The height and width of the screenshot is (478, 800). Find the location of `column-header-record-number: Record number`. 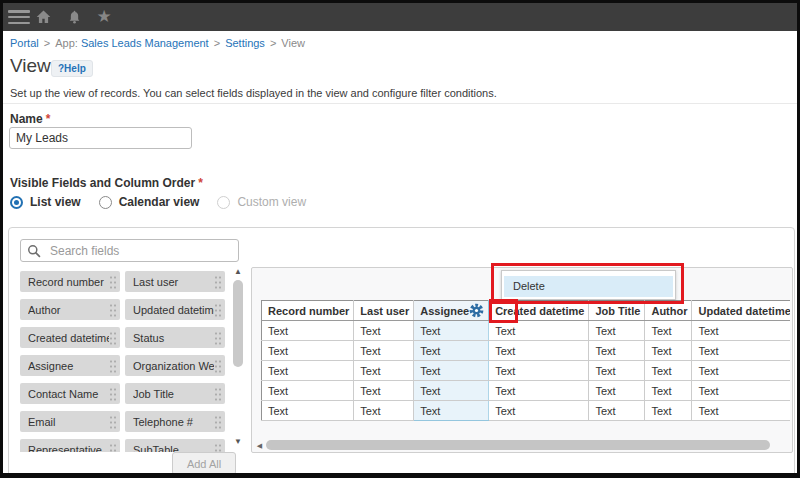

column-header-record-number: Record number is located at coordinates (308, 311).